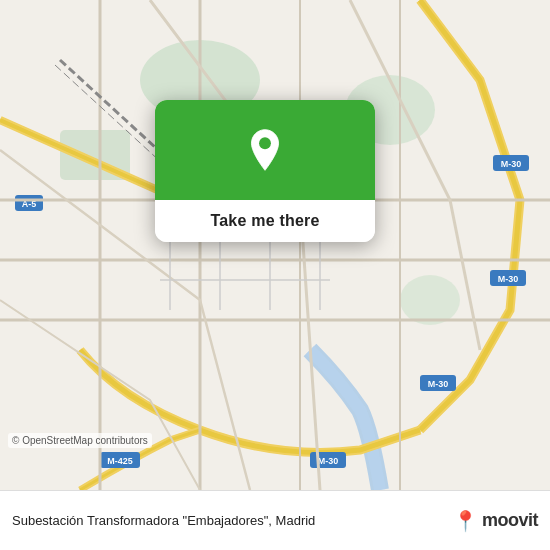 The image size is (550, 550). Describe the element at coordinates (466, 521) in the screenshot. I see `moovit-pin-icon: 📍` at that location.